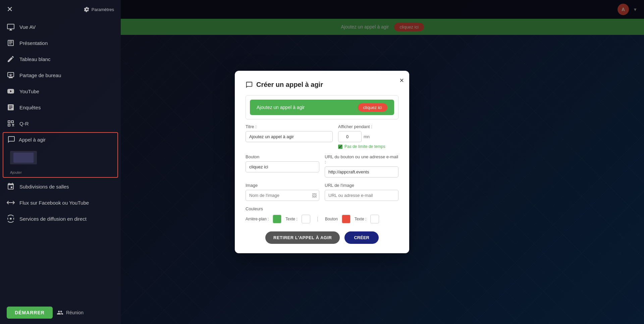  Describe the element at coordinates (362, 159) in the screenshot. I see `url-label: URL du bouton ou une adresse e-mail :` at that location.